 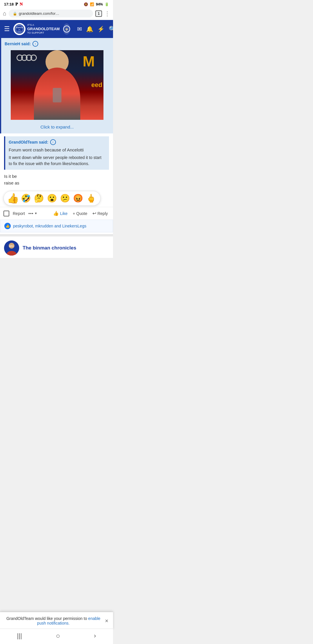 What do you see at coordinates (67, 29) in the screenshot?
I see `secondary-badge-icon: ⚽` at bounding box center [67, 29].